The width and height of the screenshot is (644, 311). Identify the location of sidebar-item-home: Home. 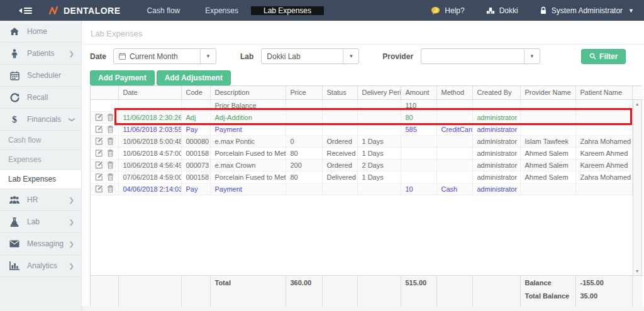
(40, 31).